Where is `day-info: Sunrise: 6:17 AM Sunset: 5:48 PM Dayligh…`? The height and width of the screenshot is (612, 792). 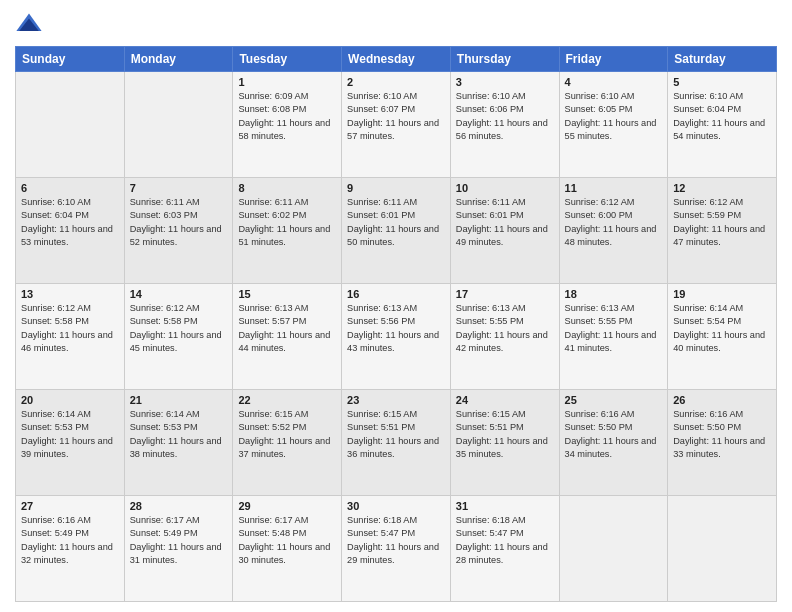 day-info: Sunrise: 6:17 AM Sunset: 5:48 PM Dayligh… is located at coordinates (287, 540).